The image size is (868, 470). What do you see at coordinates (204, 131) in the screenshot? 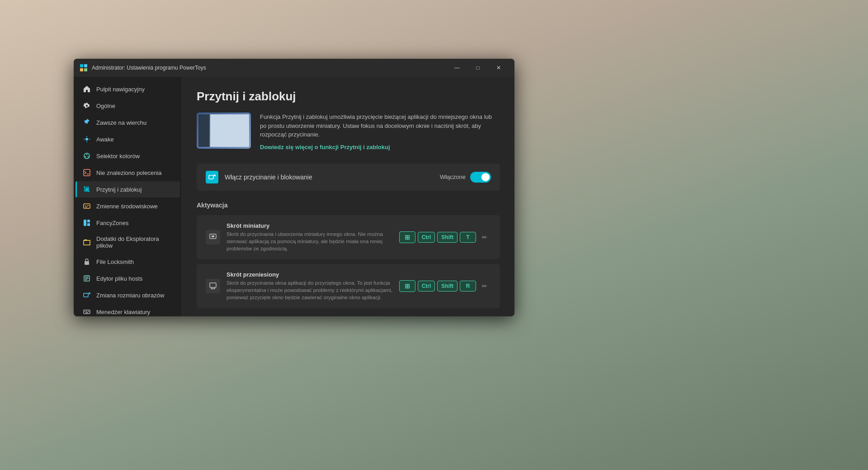
I see `thumb-sidebar` at bounding box center [204, 131].